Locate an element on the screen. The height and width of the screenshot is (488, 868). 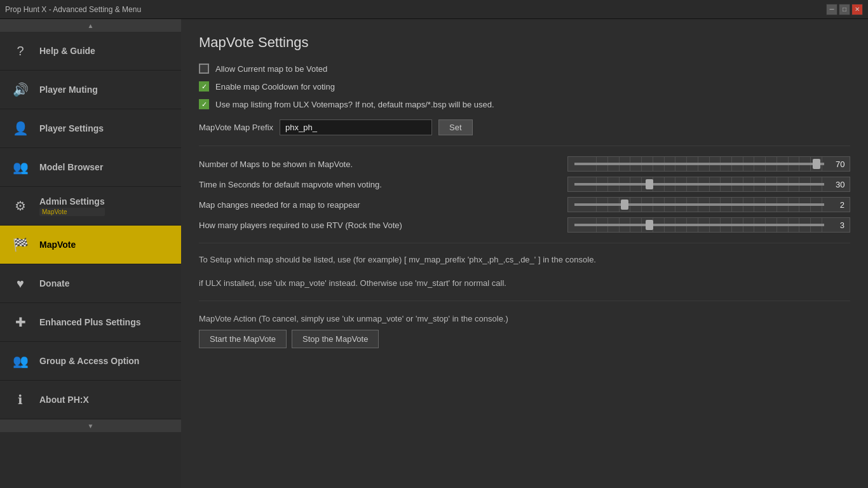
sidebar-item-label-help: Help & Guide is located at coordinates (67, 51).